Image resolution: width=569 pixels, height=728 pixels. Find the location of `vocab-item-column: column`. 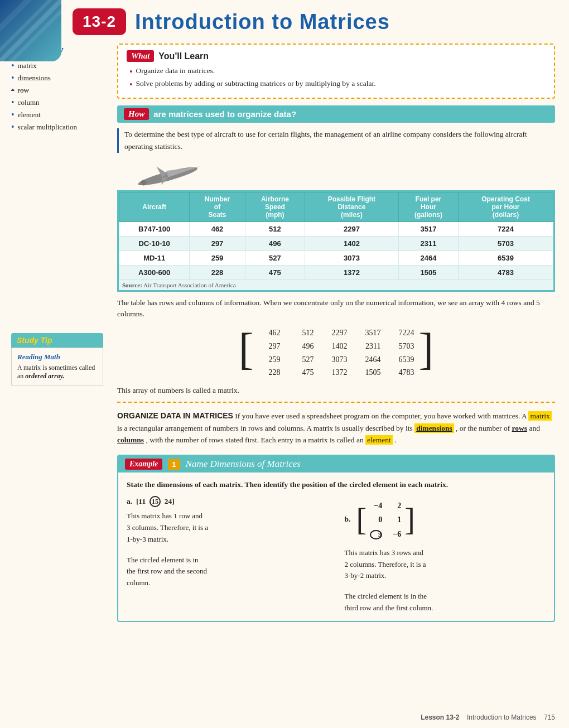

vocab-item-column: column is located at coordinates (57, 103).